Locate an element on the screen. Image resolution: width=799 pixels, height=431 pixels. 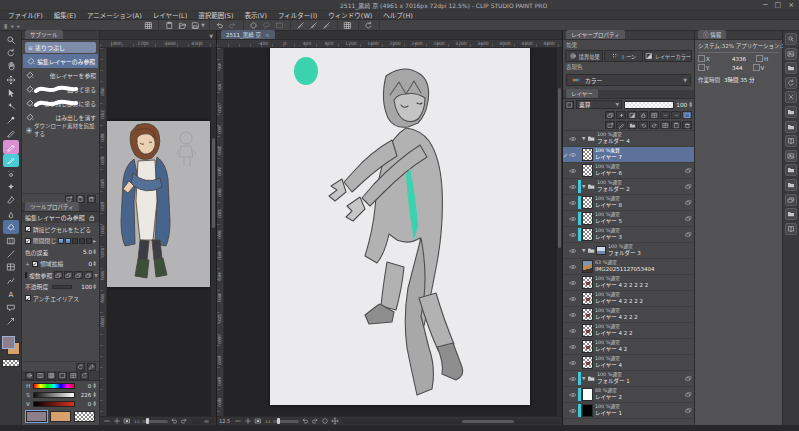
lock-icon is located at coordinates (92, 218).